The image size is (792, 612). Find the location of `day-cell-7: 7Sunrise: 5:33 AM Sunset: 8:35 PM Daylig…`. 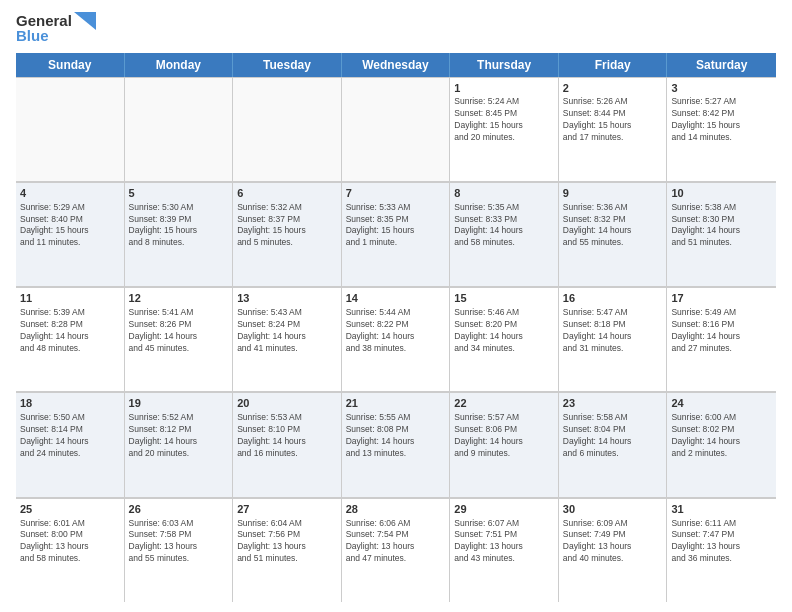

day-cell-7: 7Sunrise: 5:33 AM Sunset: 8:35 PM Daylig… is located at coordinates (396, 234).